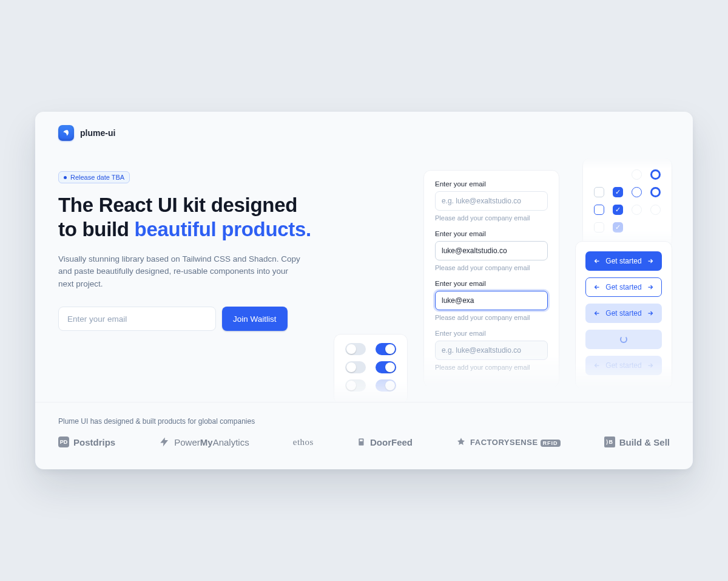 The width and height of the screenshot is (728, 581). I want to click on button-variant-filled: Get started, so click(624, 261).